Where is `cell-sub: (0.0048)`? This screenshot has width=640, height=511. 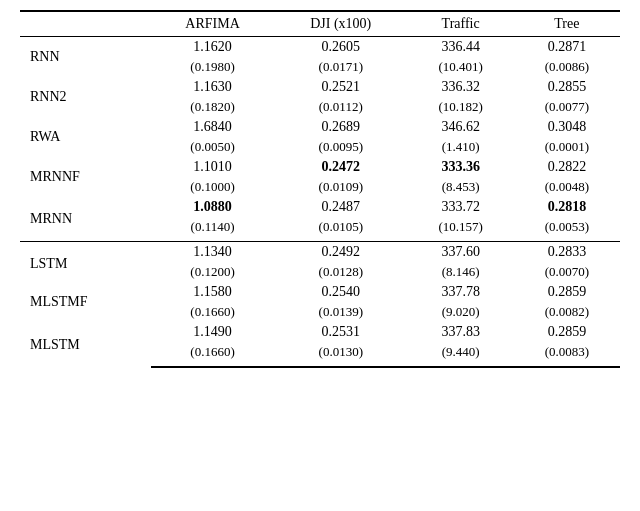 cell-sub: (0.0048) is located at coordinates (567, 187).